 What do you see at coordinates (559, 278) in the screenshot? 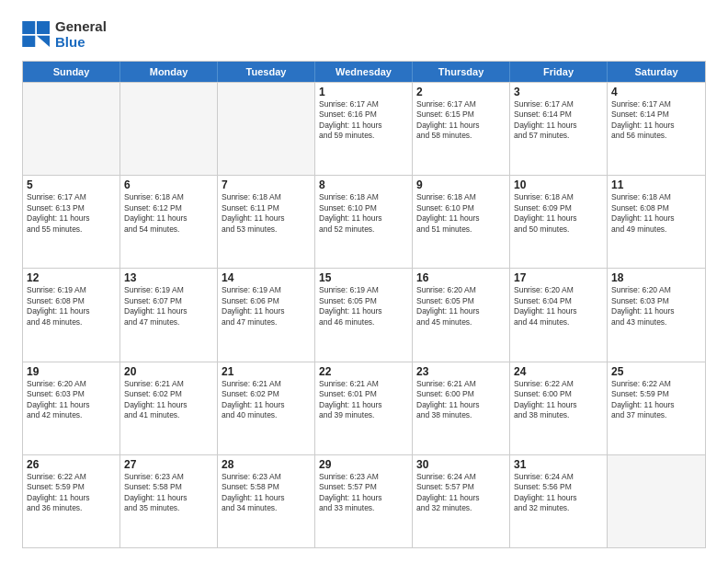
I see `day-number: 17` at bounding box center [559, 278].